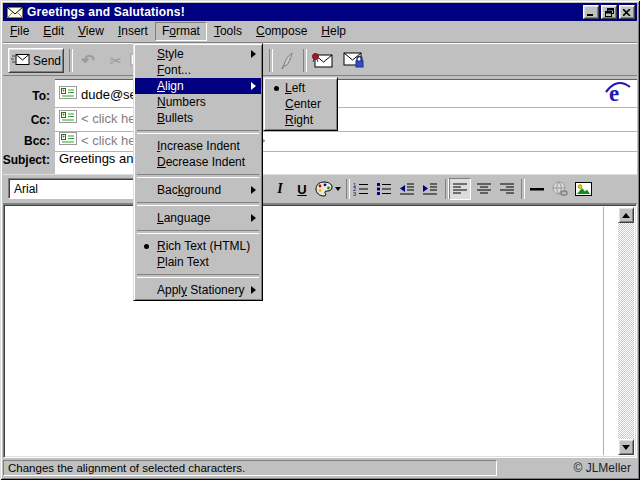 The image size is (640, 480). Describe the element at coordinates (25, 96) in the screenshot. I see `to-label: To:` at that location.